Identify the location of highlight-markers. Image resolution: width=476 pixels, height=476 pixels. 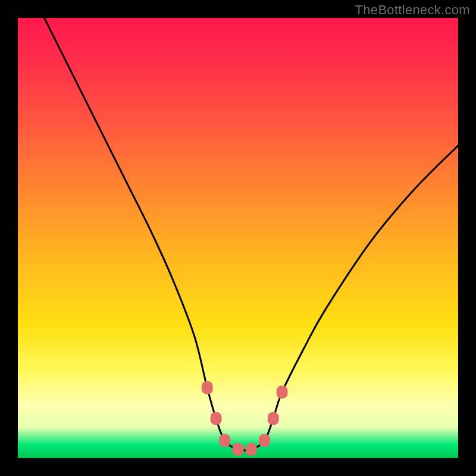
(245, 419).